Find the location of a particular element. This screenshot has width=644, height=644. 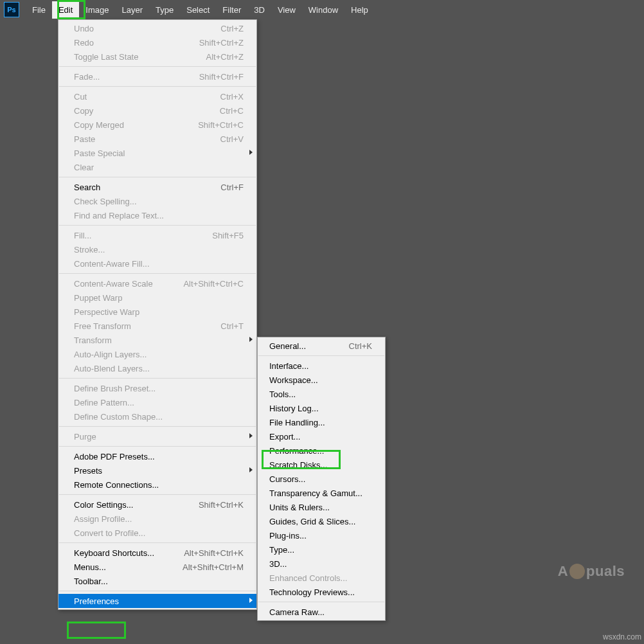

edit-menu-item-undo: UndoCtrl+Z is located at coordinates (157, 28).